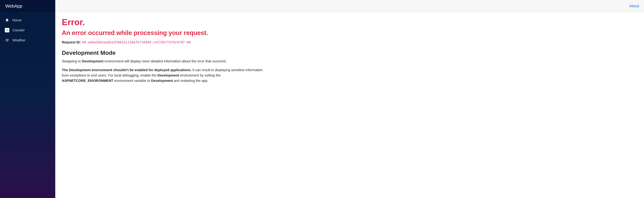 This screenshot has width=644, height=198. Describe the element at coordinates (18, 30) in the screenshot. I see `sidebar-item-label: Counter` at that location.